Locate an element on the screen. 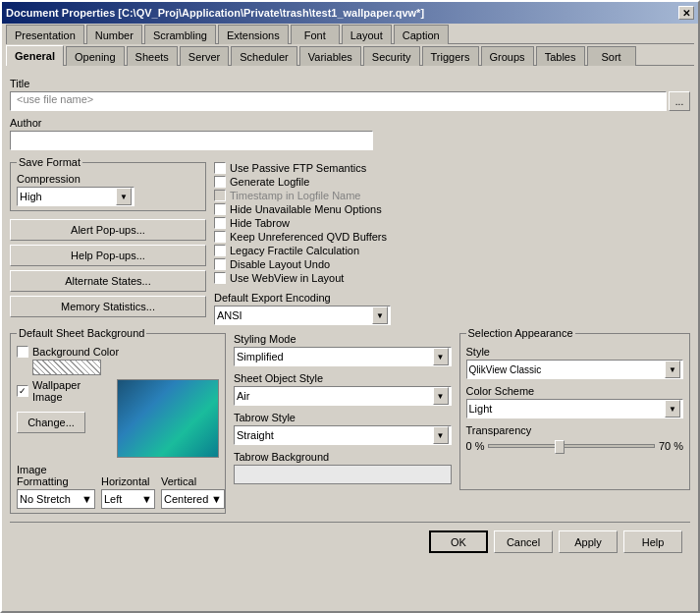  checkbox-generate-logfile-input is located at coordinates (220, 182).